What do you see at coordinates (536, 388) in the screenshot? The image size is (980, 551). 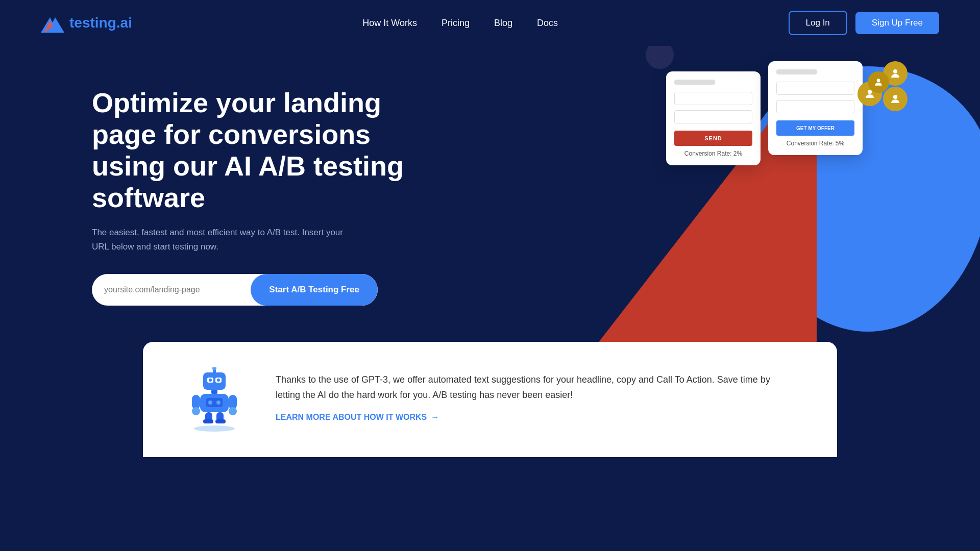 I see `lower-body-text: Thanks to the use of GPT-3, we offer aut…` at bounding box center [536, 388].